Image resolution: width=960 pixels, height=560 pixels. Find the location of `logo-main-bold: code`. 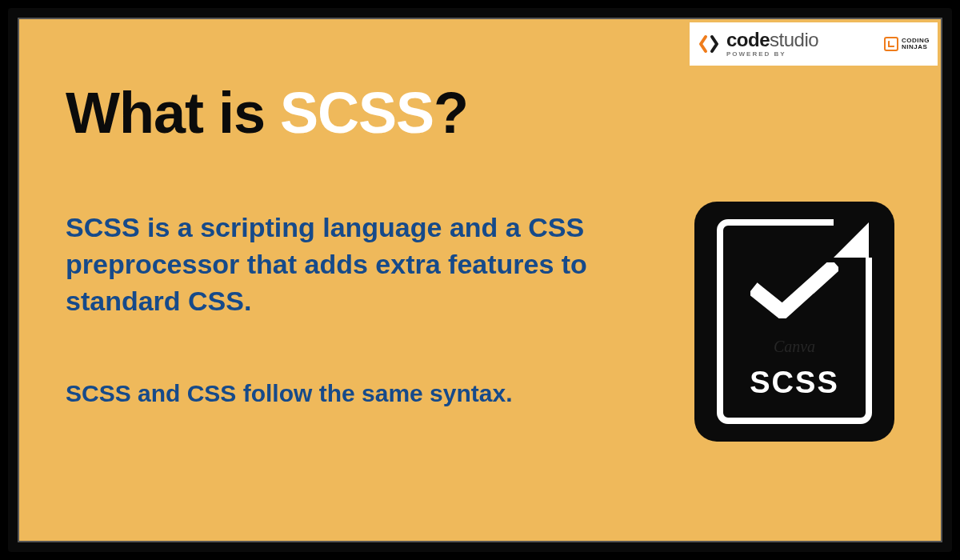

logo-main-bold: code is located at coordinates (748, 40).